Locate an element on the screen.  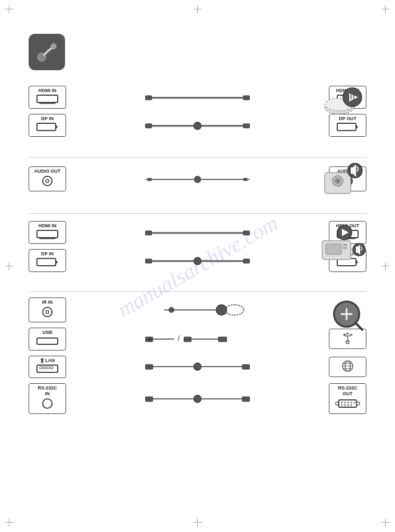
section-audio: AUDIO OUT AUDIO IN is located at coordinates (198, 179).